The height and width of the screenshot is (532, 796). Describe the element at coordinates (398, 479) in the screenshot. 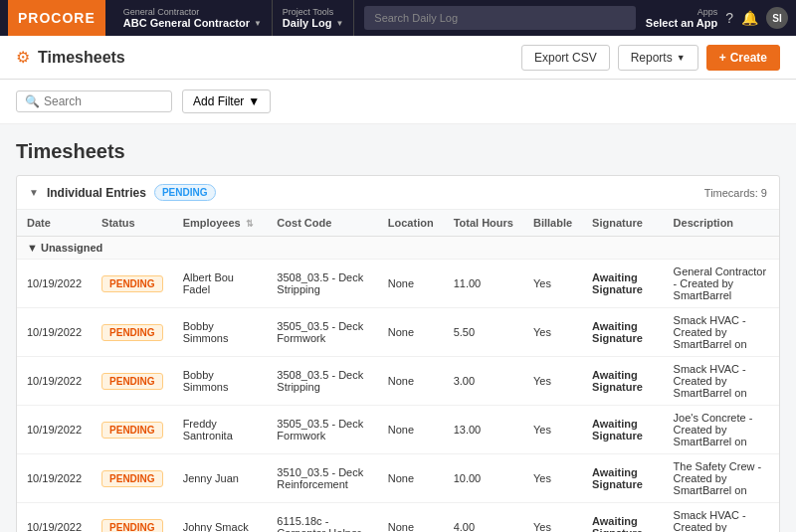

I see `table-row: 10/19/2022 PENDING Jenny Juan 3510_03.5 …` at that location.